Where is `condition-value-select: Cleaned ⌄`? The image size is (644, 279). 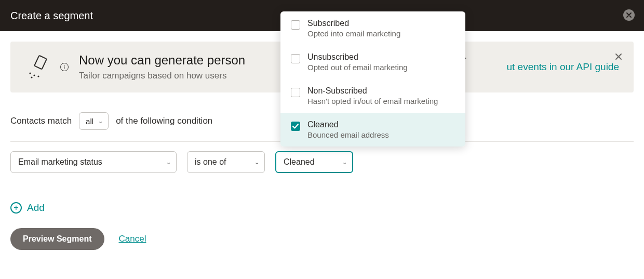 condition-value-select: Cleaned ⌄ is located at coordinates (314, 162).